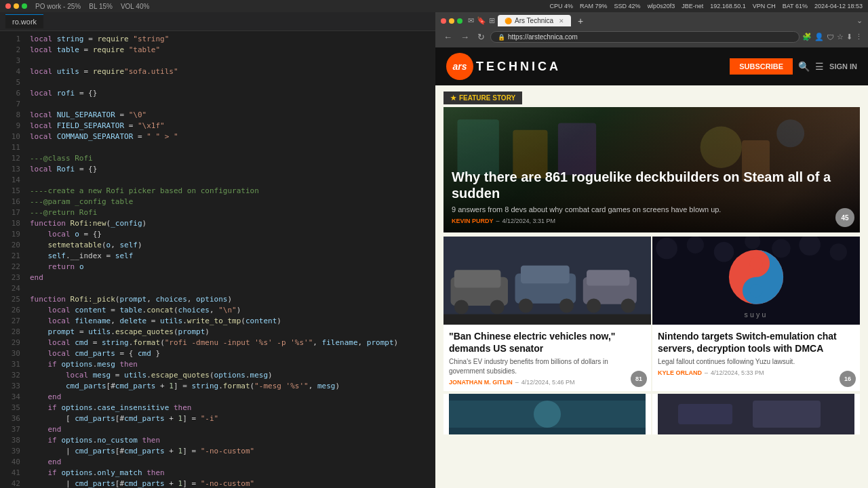 Image resolution: width=868 pixels, height=488 pixels. I want to click on url-bar: 🔒 https://arstechnica.com, so click(645, 37).